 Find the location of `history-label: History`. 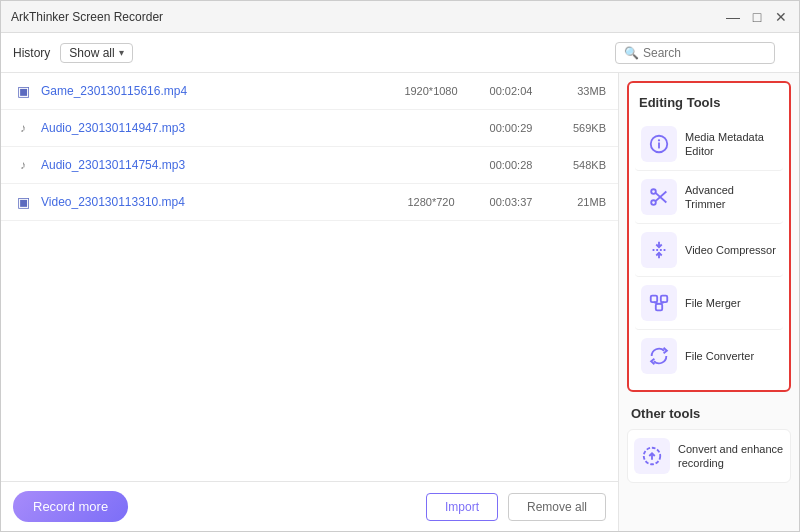

history-label: History is located at coordinates (32, 53).